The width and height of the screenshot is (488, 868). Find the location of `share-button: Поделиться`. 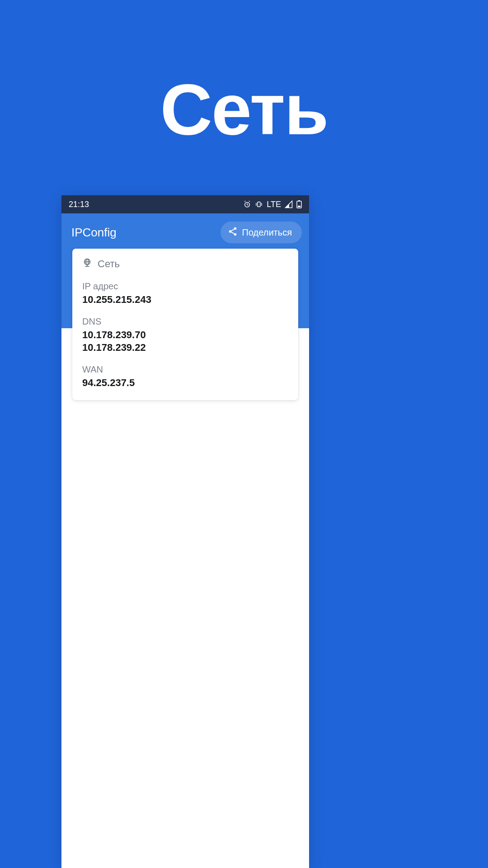

share-button: Поделиться is located at coordinates (261, 232).